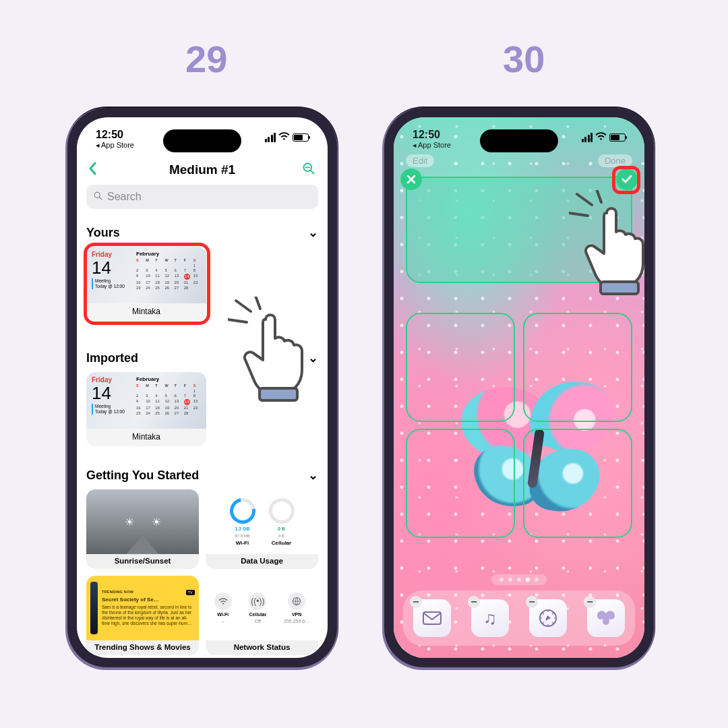 This screenshot has width=728, height=728. I want to click on widget-tv-label: Trending Shows & Movies, so click(143, 648).